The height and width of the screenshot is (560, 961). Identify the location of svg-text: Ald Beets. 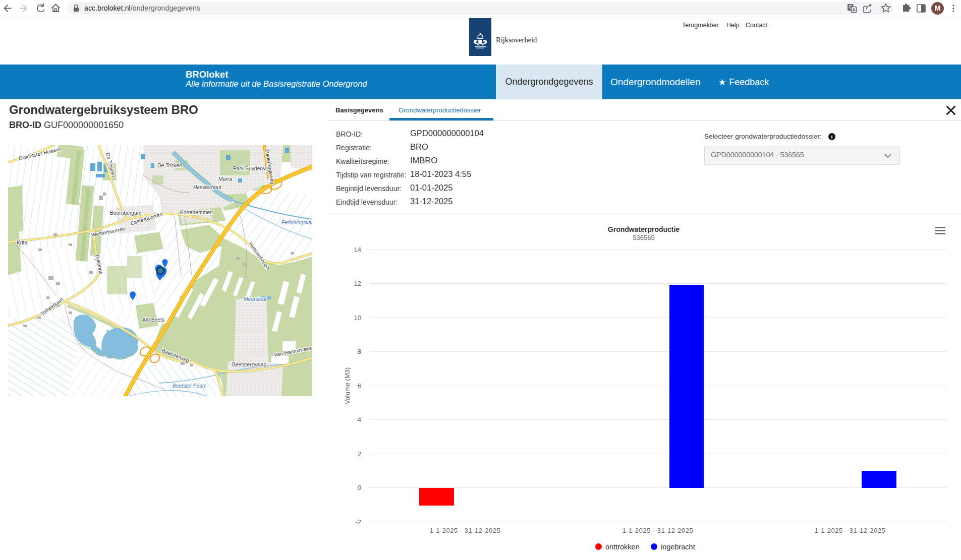
(153, 320).